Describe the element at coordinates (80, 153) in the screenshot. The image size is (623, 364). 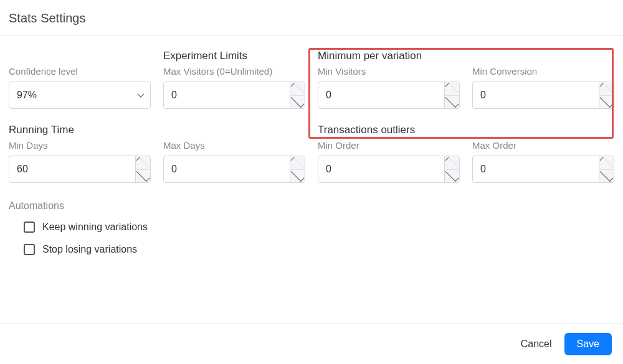
I see `min-days-col: Running Time Min Days 60` at that location.